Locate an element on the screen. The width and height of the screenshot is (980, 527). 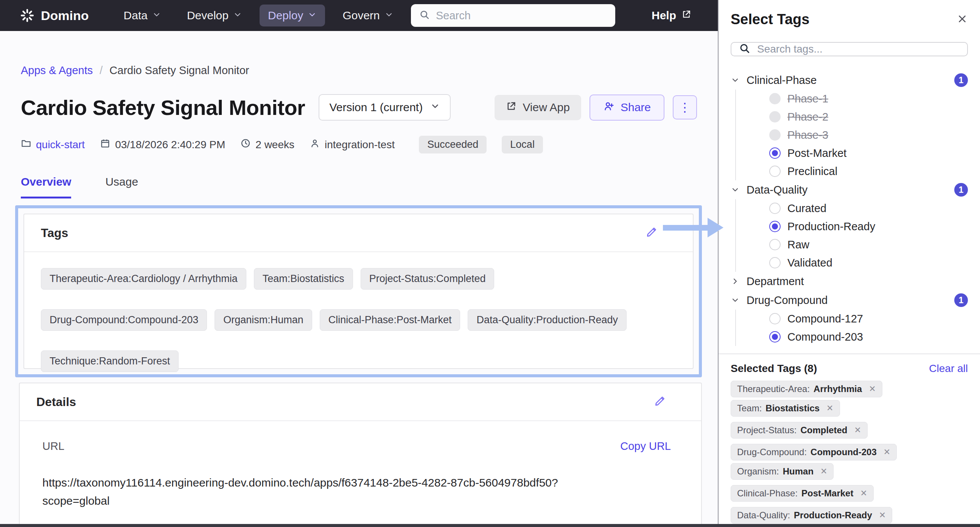
tag-pill: Clinical-Phase:Post-Market is located at coordinates (390, 320).